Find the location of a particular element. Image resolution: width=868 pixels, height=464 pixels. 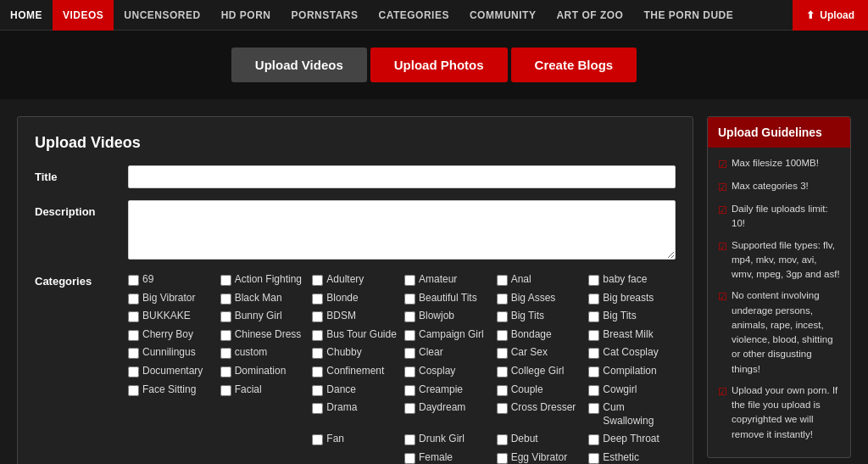

category-item: Bondage is located at coordinates (541, 335).